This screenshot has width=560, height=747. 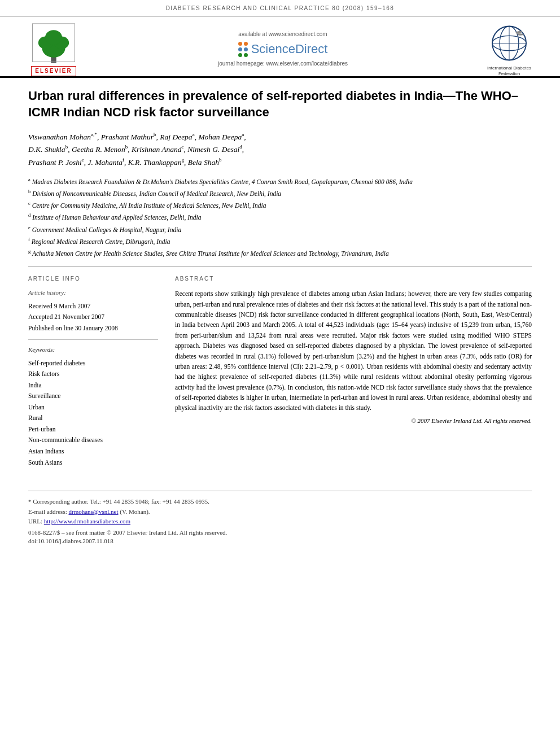 What do you see at coordinates (509, 43) in the screenshot?
I see `idf-globe-icon` at bounding box center [509, 43].